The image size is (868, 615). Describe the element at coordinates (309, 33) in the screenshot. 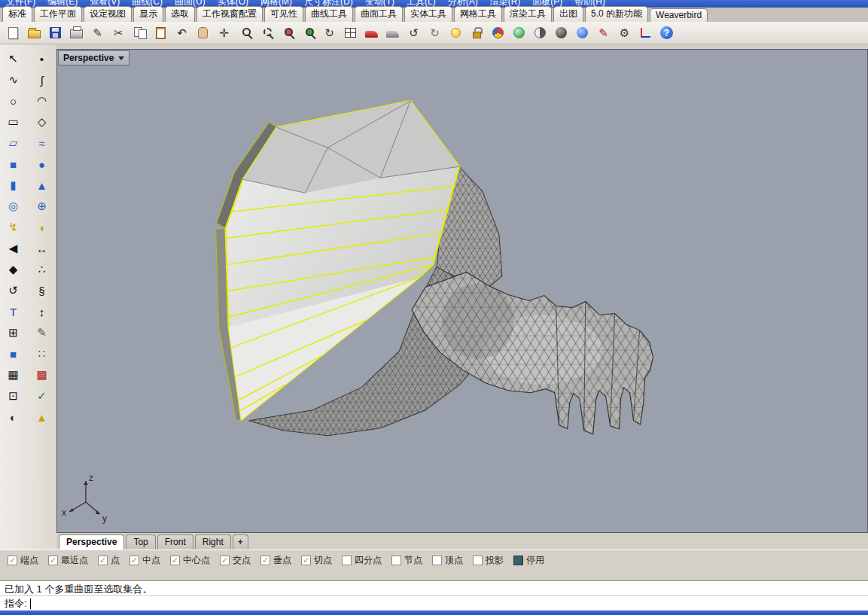

I see `zoom-extents-button` at that location.